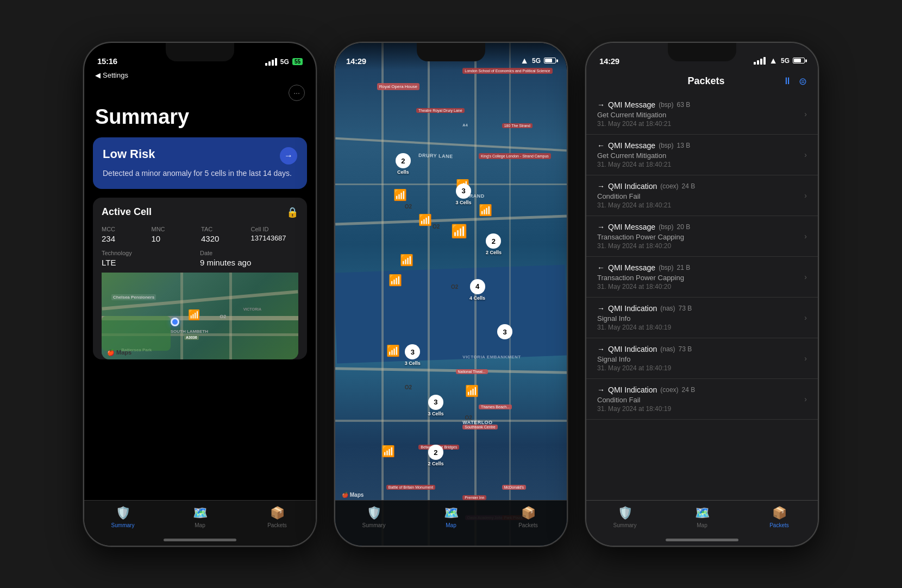 The width and height of the screenshot is (902, 588). I want to click on packet-item-0: → QMI Message (bsp) 63 B Get Current Mit…, so click(702, 114).